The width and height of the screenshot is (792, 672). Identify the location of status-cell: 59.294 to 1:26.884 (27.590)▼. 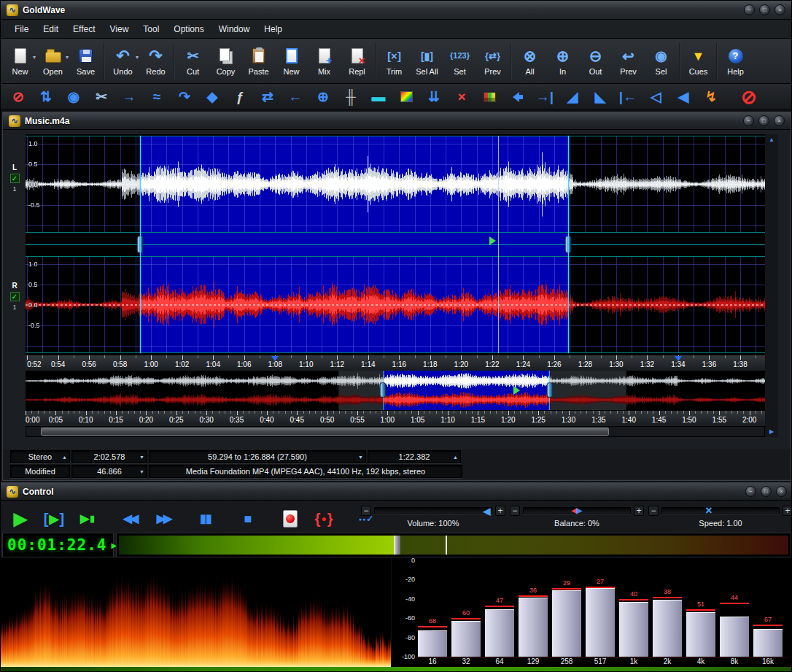
(257, 457).